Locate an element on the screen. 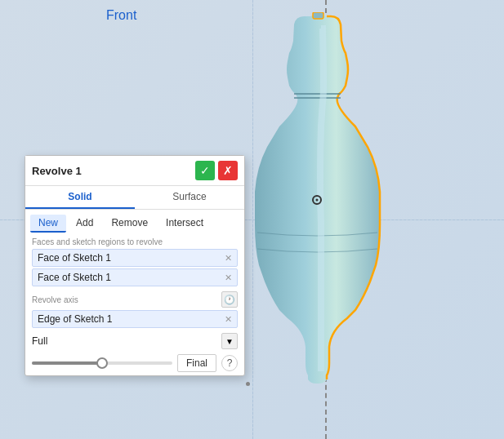  full-row: Full ▼ is located at coordinates (135, 341).